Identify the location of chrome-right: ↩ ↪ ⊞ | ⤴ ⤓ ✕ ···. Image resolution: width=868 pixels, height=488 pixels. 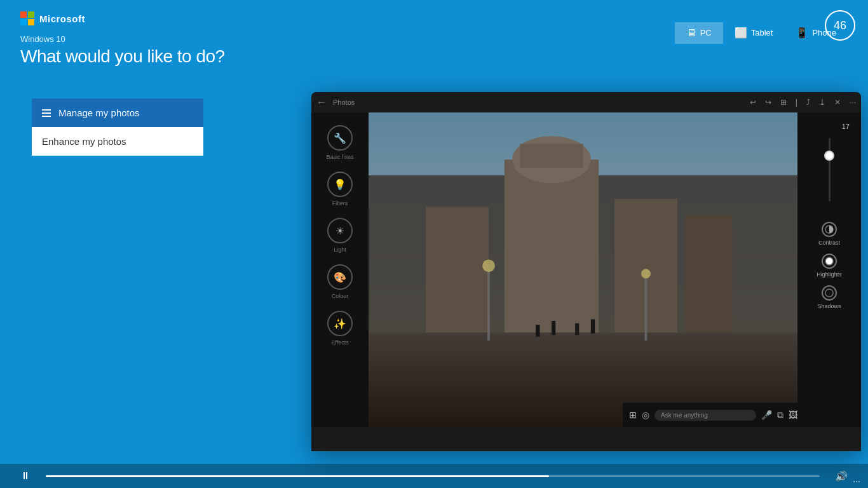
(803, 102).